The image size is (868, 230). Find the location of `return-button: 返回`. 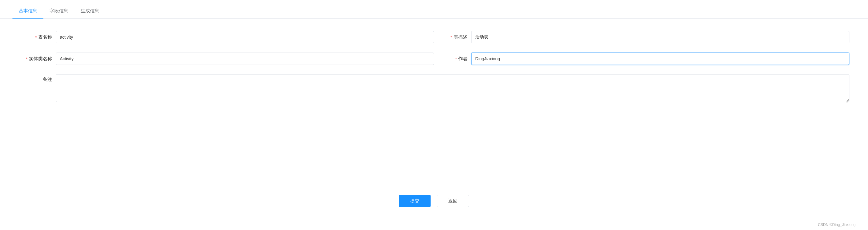

return-button: 返回 is located at coordinates (453, 201).